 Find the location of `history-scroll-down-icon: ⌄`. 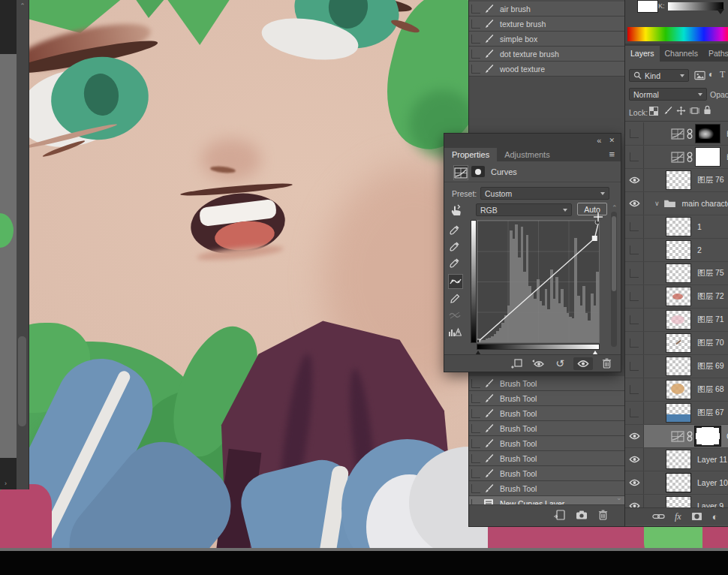

history-scroll-down-icon: ⌄ is located at coordinates (619, 498).